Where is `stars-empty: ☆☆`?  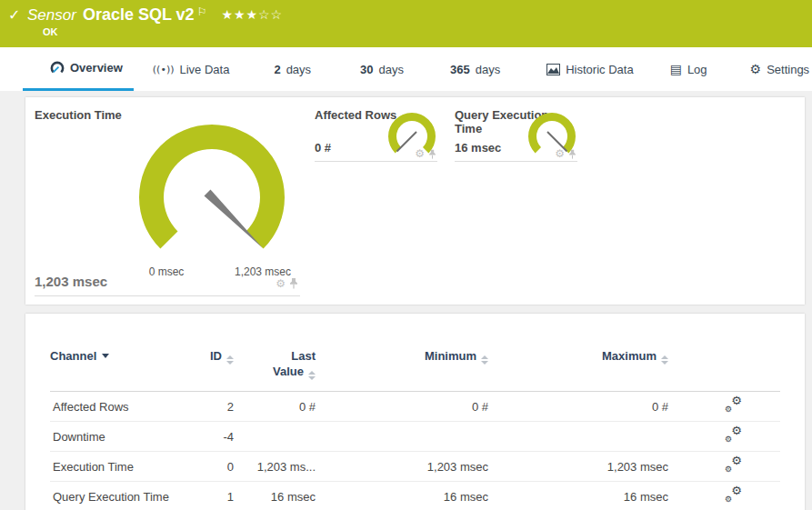
stars-empty: ☆☆ is located at coordinates (271, 15).